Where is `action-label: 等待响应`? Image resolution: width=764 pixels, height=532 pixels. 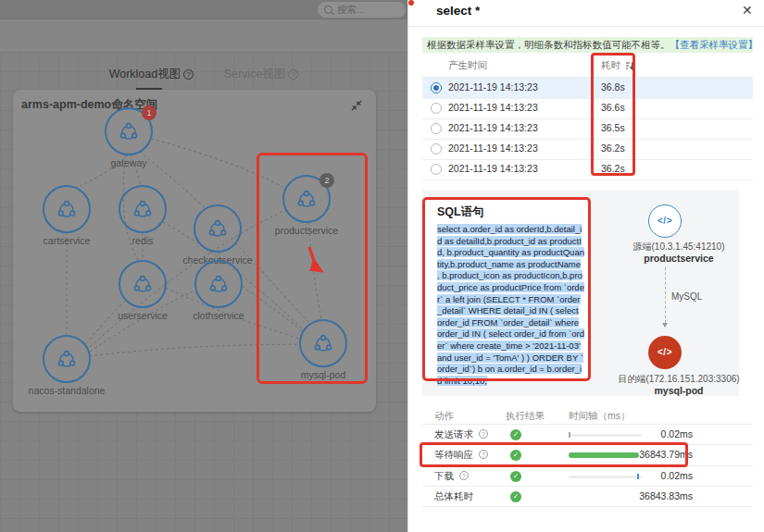 action-label: 等待响应 is located at coordinates (454, 454).